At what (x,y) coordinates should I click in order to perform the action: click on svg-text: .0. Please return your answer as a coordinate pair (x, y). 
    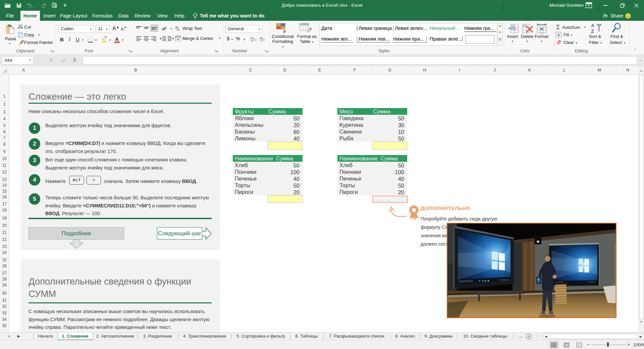
    Looking at the image, I should click on (261, 41).